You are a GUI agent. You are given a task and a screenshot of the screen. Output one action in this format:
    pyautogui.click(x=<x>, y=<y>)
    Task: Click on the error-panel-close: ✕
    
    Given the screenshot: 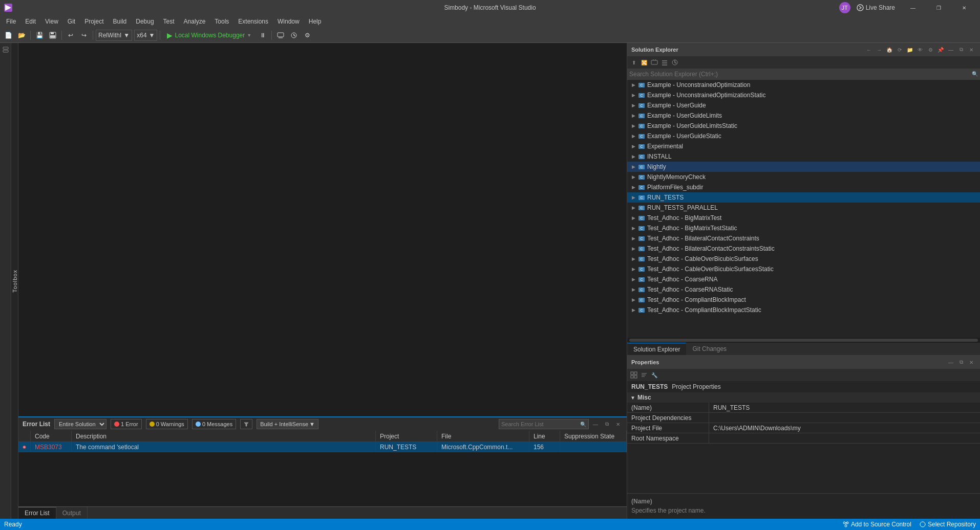 What is the action you would take?
    pyautogui.click(x=618, y=424)
    